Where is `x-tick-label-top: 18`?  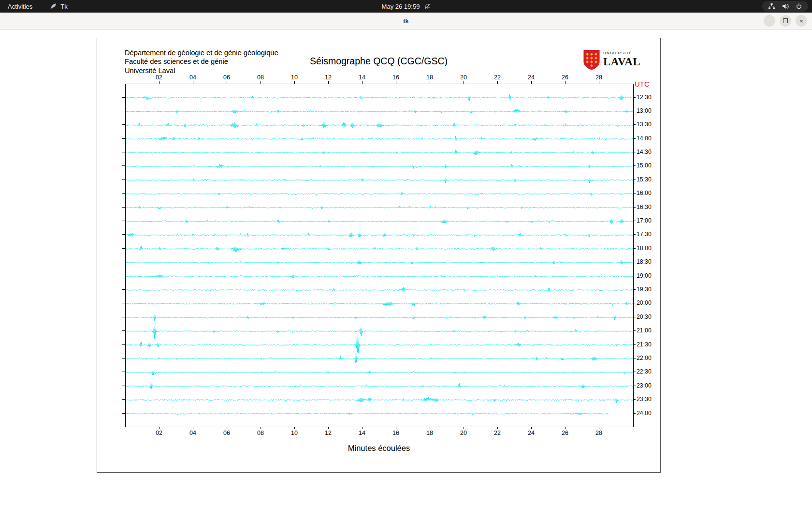
x-tick-label-top: 18 is located at coordinates (430, 77).